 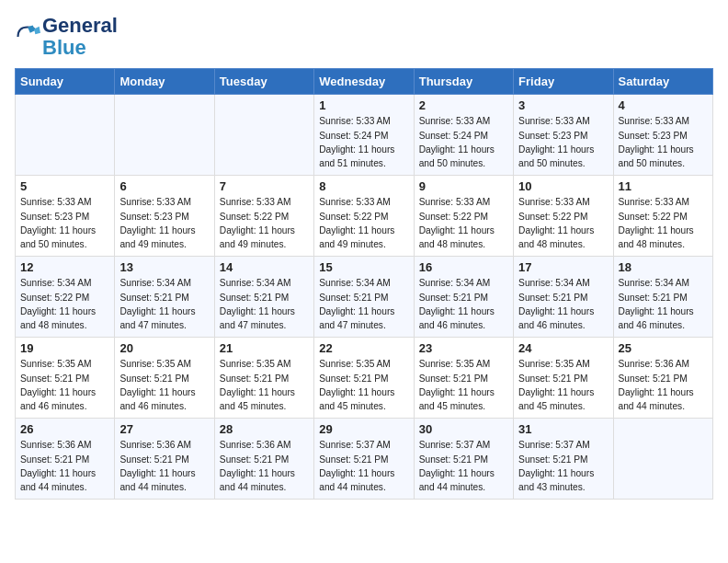 What do you see at coordinates (663, 378) in the screenshot?
I see `calendar-cell: 25Sunrise: 5:36 AM Sunset: 5:21 PM Dayli…` at bounding box center [663, 378].